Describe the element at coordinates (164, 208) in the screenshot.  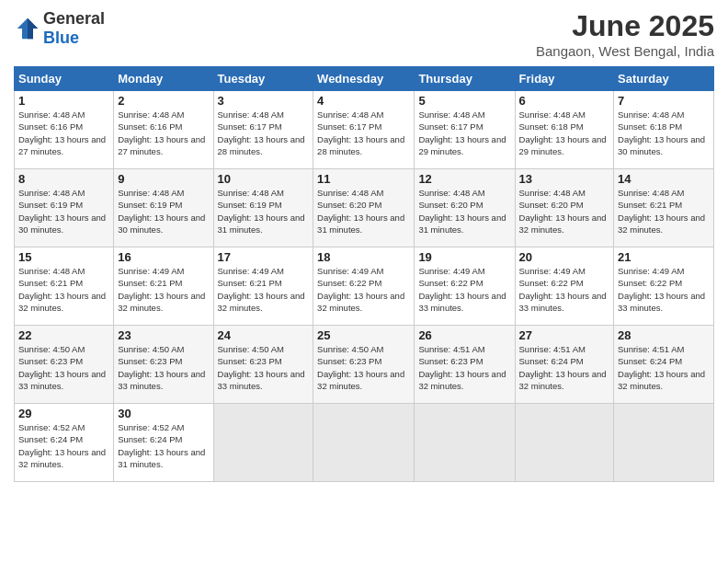
I see `calendar-cell: 9Sunrise: 4:48 AMSunset: 6:19 PMDaylight…` at that location.